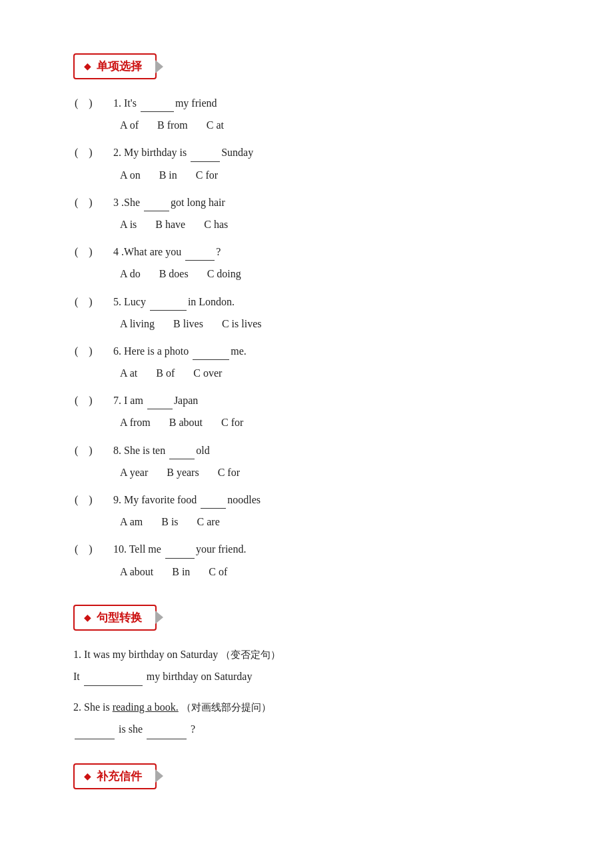 The width and height of the screenshot is (613, 868). What do you see at coordinates (193, 729) in the screenshot?
I see `tq2-question-mark: ?` at bounding box center [193, 729].